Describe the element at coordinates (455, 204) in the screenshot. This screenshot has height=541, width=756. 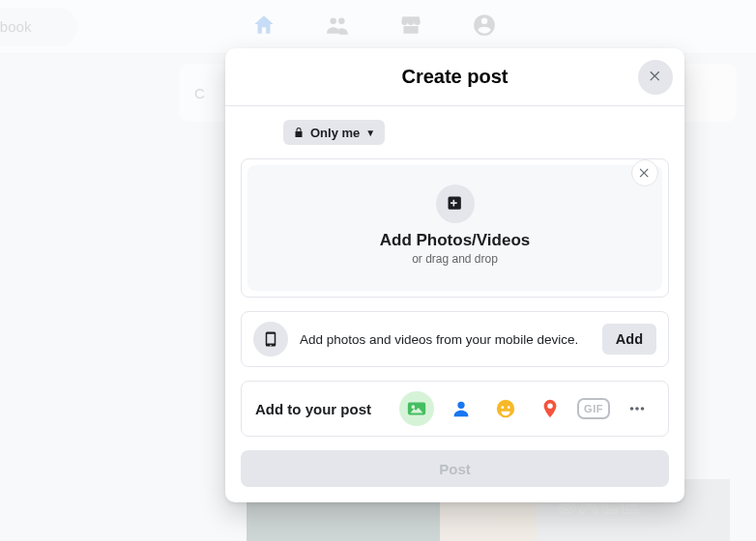
I see `add-media-badge` at that location.